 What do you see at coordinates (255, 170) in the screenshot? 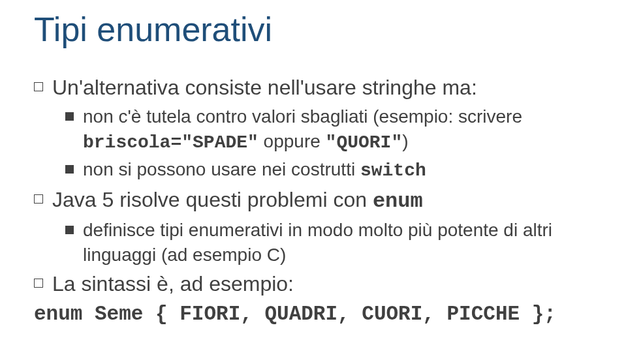
I see `bullet-text: non si possono usare nei costrutti switc…` at bounding box center [255, 170].